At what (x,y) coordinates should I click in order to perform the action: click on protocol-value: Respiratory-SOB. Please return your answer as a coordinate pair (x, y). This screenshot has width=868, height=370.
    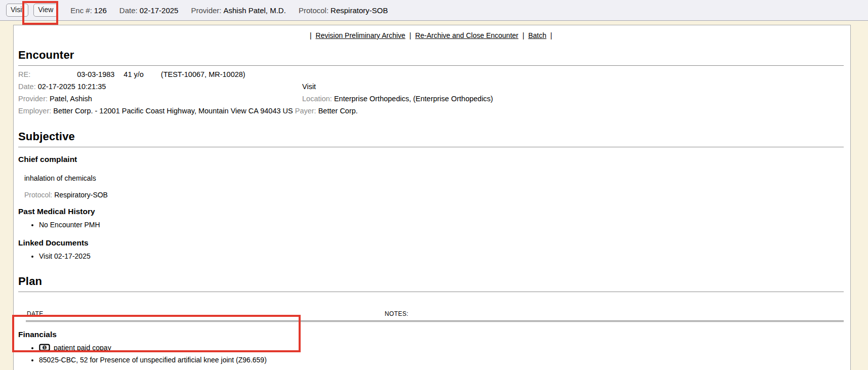
    Looking at the image, I should click on (359, 10).